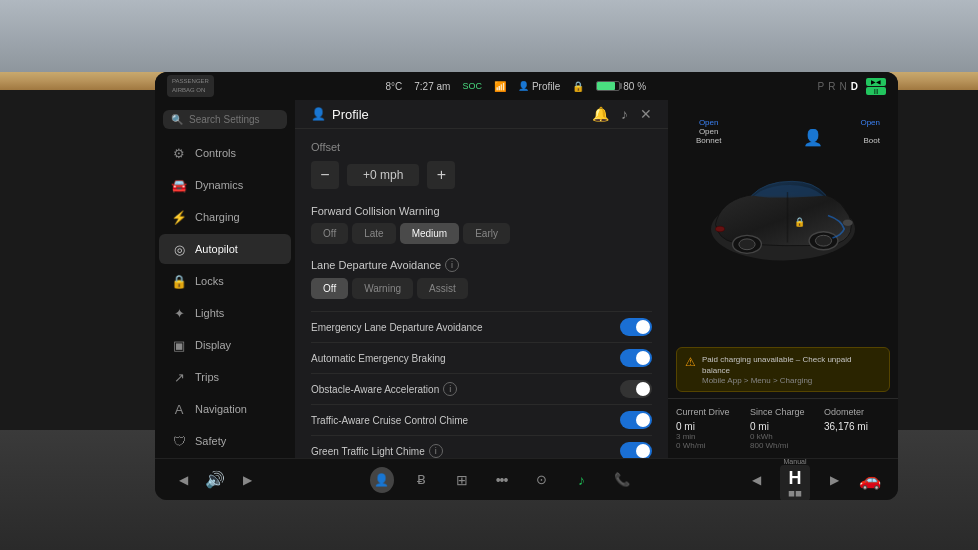  I want to click on fcw-medium-button: Medium, so click(430, 234).